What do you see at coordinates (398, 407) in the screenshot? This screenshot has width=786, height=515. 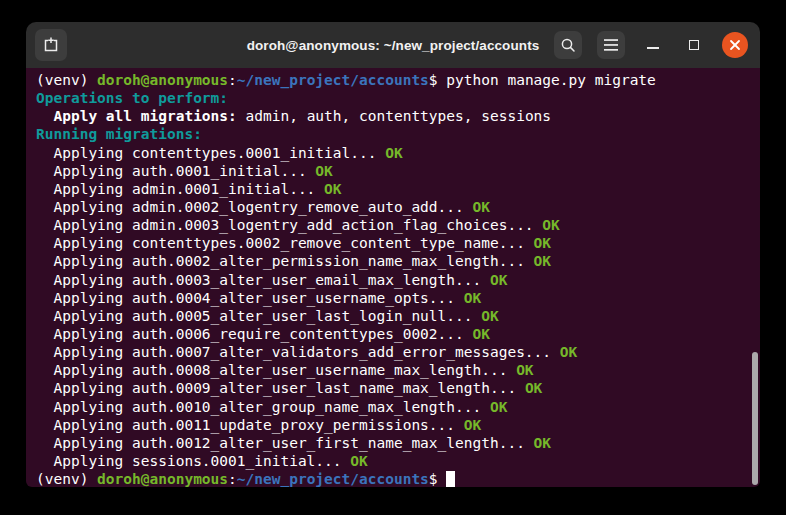 I see `terminal-line: Applying auth.0010_alter_group_name_max_…` at bounding box center [398, 407].